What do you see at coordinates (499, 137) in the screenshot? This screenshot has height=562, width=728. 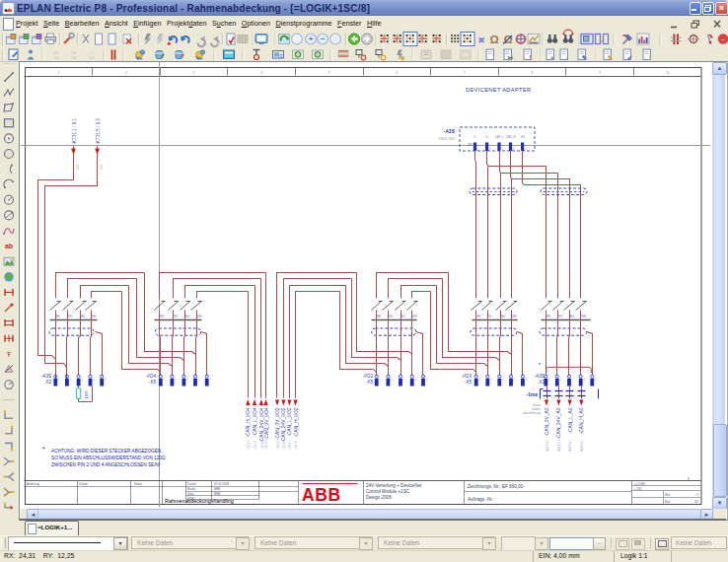 I see `svg-text: CAN_L` at bounding box center [499, 137].